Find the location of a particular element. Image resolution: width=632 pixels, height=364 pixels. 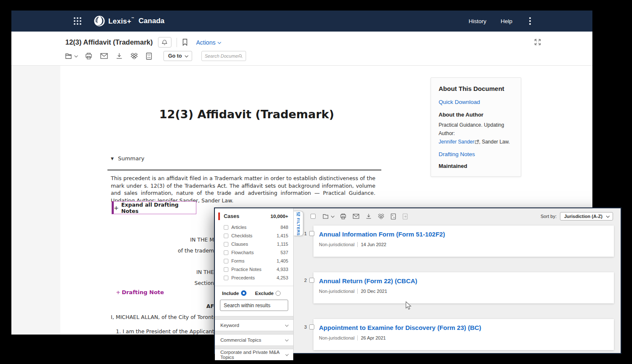

result-card: Annual Information Form (Form 51-102F2) … is located at coordinates (463, 241).